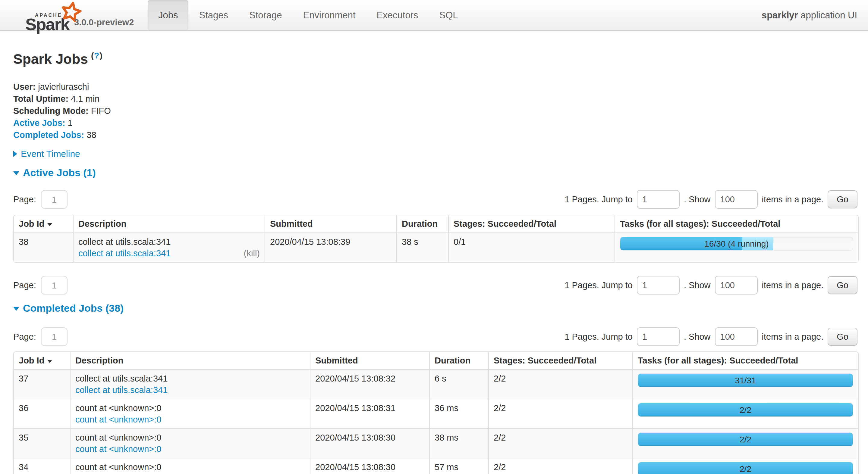  What do you see at coordinates (369, 384) in the screenshot?
I see `submitted-cell: 2020/04/15 13:08:32` at bounding box center [369, 384].